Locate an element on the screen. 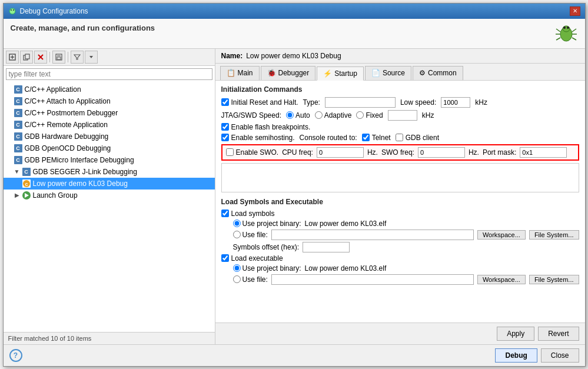  fixed-speed-input is located at coordinates (403, 115).